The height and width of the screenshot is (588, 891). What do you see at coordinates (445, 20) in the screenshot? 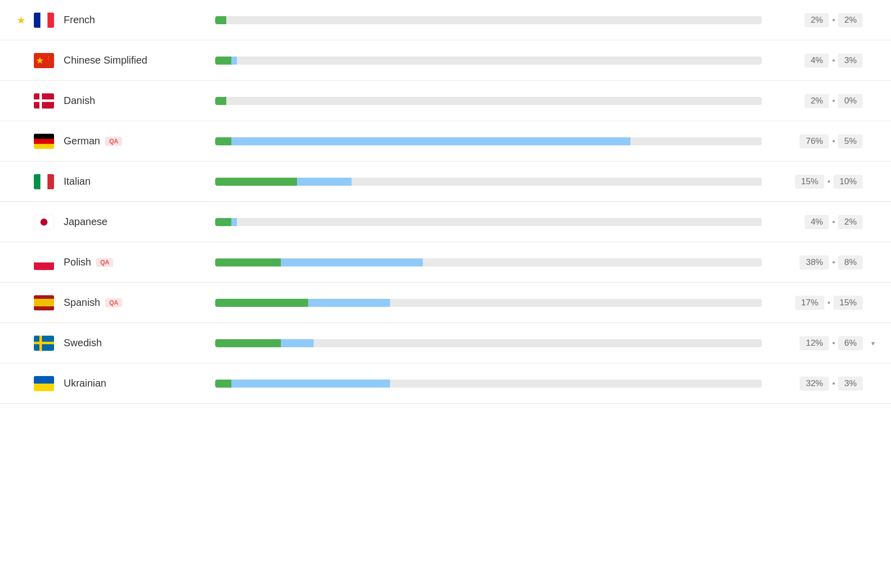
I see `language-row-french: ★French 2% • 2%` at bounding box center [445, 20].